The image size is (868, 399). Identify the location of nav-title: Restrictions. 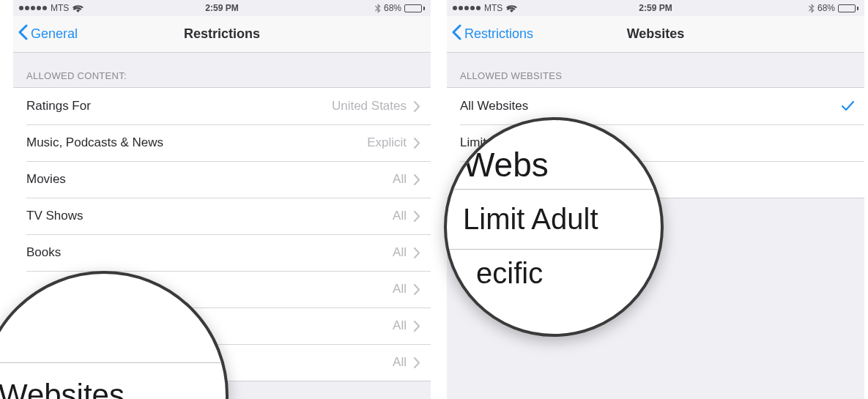
(222, 34).